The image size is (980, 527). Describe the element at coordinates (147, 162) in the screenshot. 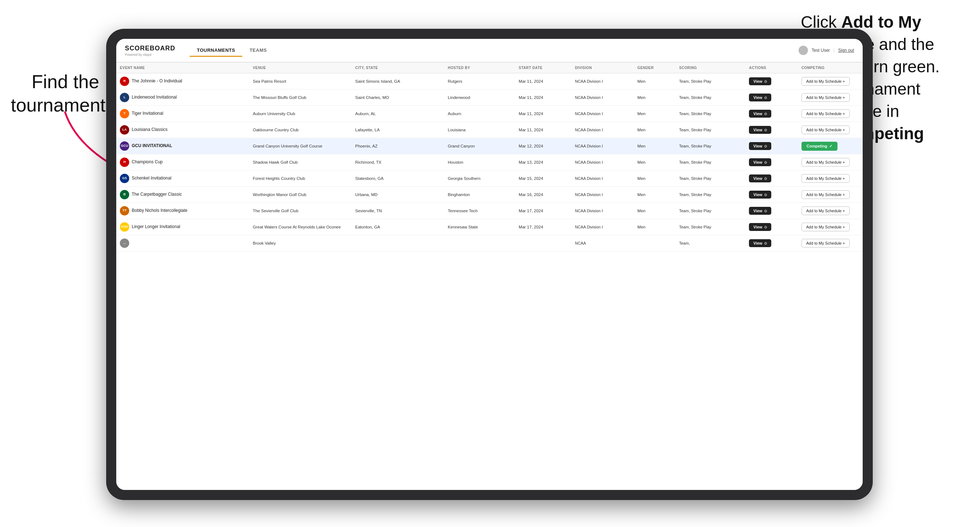

I see `event-name: Champions Cup` at that location.